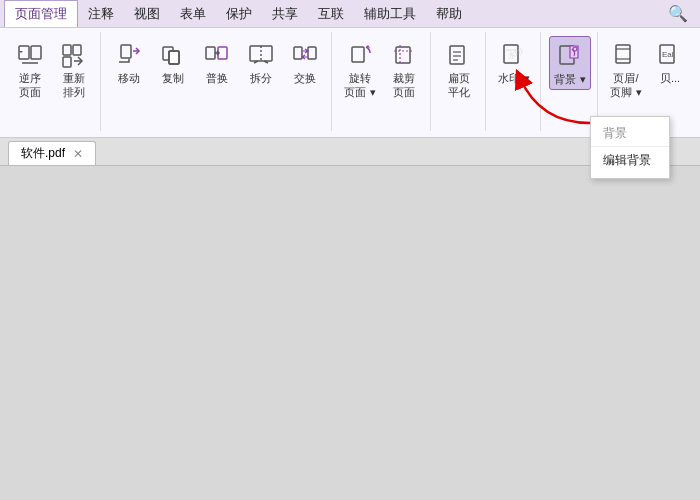 The image size is (700, 500). What do you see at coordinates (404, 55) in the screenshot?
I see `crop-pages-icon` at bounding box center [404, 55].